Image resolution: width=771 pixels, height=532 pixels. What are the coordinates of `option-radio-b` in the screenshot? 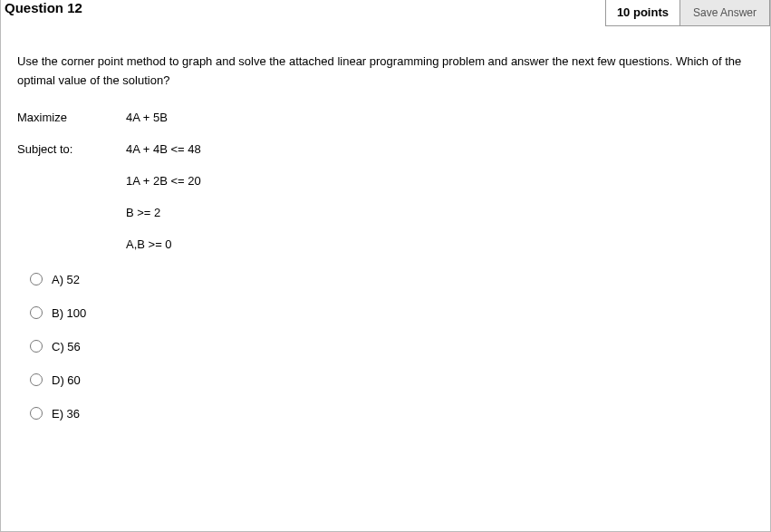 It's located at (36, 313).